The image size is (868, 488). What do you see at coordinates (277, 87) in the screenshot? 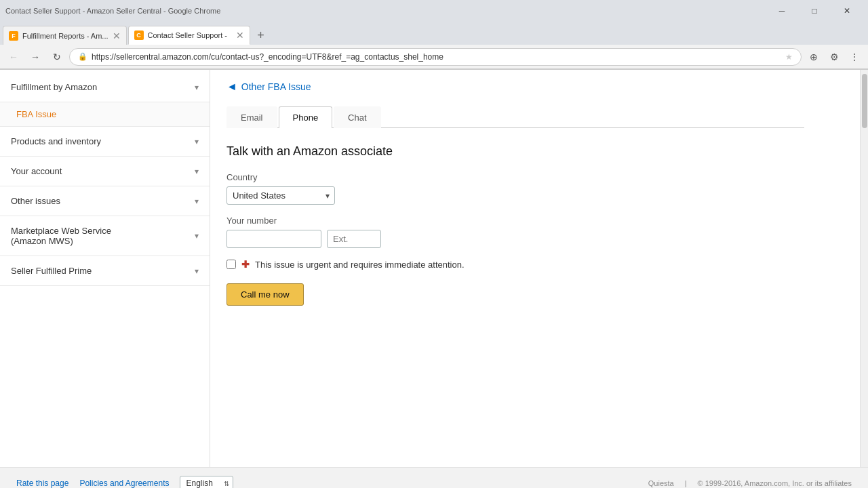
I see `back-link-text: Other FBA Issue` at bounding box center [277, 87].